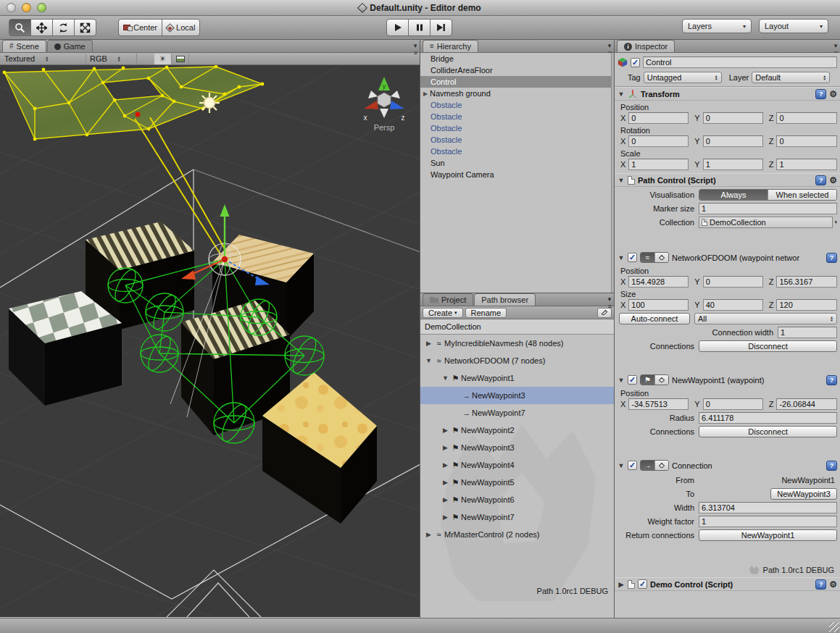 This screenshot has width=840, height=633. Describe the element at coordinates (733, 195) in the screenshot. I see `visualisation-always-option: Always` at that location.